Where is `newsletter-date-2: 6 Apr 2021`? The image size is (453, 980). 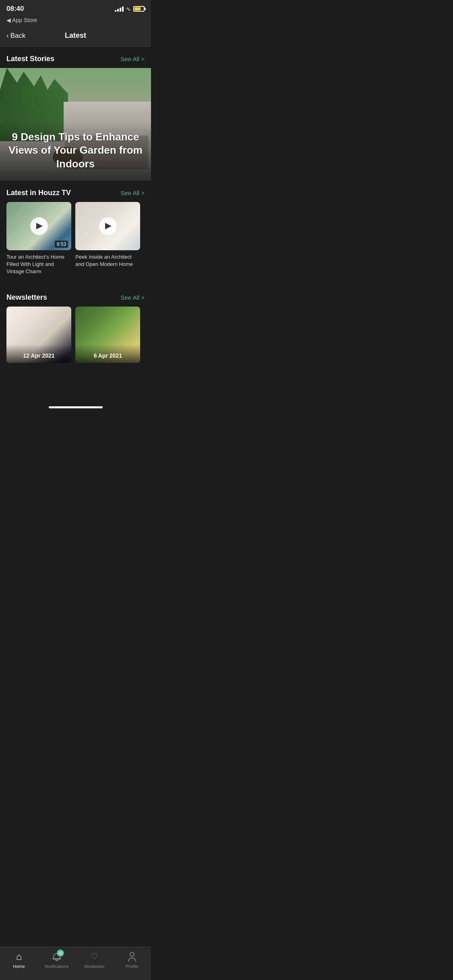 newsletter-date-2: 6 Apr 2021 is located at coordinates (108, 354).